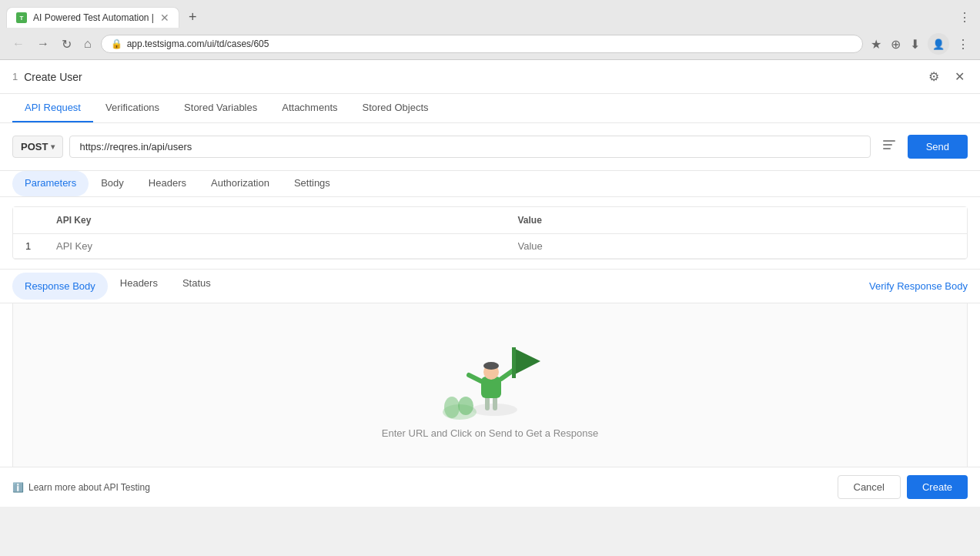 The width and height of the screenshot is (980, 556). I want to click on history-icon, so click(889, 146).